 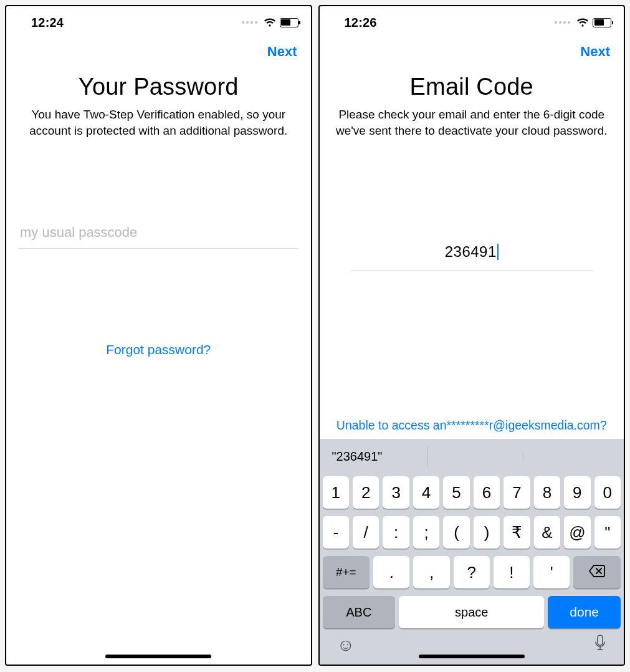 What do you see at coordinates (456, 532) in the screenshot?
I see `key-lparen: (` at bounding box center [456, 532].